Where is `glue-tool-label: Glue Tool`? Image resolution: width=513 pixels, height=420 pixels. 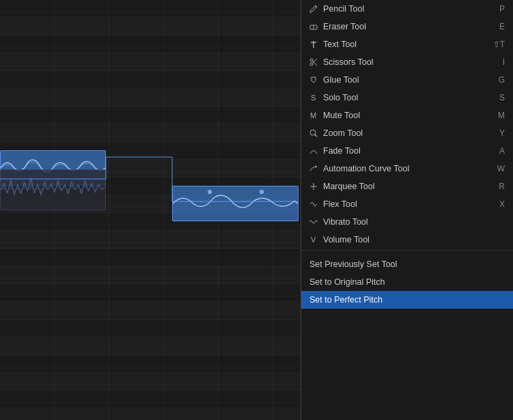 glue-tool-label: Glue Tool is located at coordinates (411, 80).